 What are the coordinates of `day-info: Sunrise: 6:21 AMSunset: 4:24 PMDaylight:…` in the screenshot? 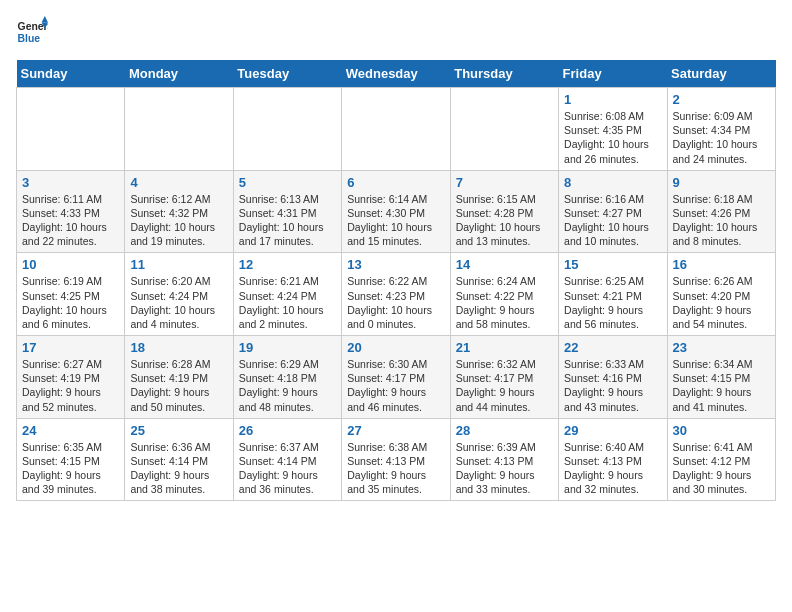 It's located at (288, 302).